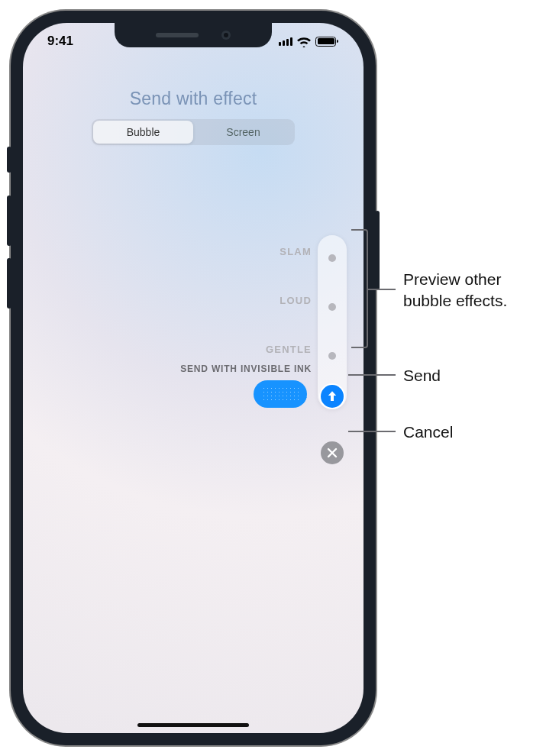 Image resolution: width=559 pixels, height=756 pixels. I want to click on close-icon, so click(332, 453).